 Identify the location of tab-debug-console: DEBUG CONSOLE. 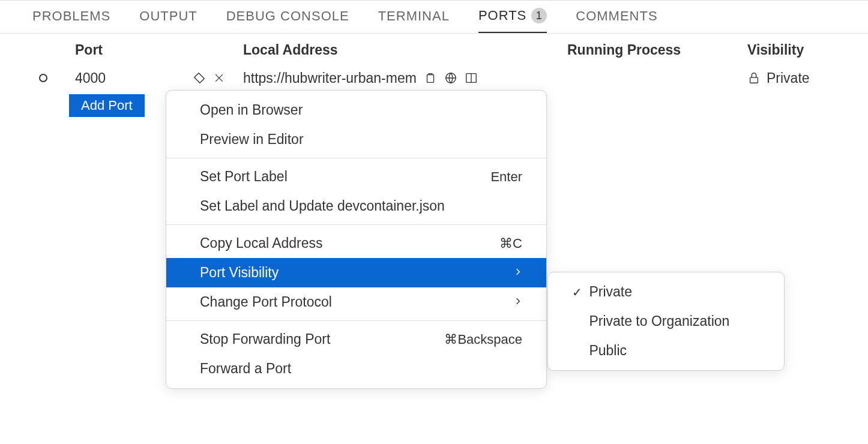
(288, 20).